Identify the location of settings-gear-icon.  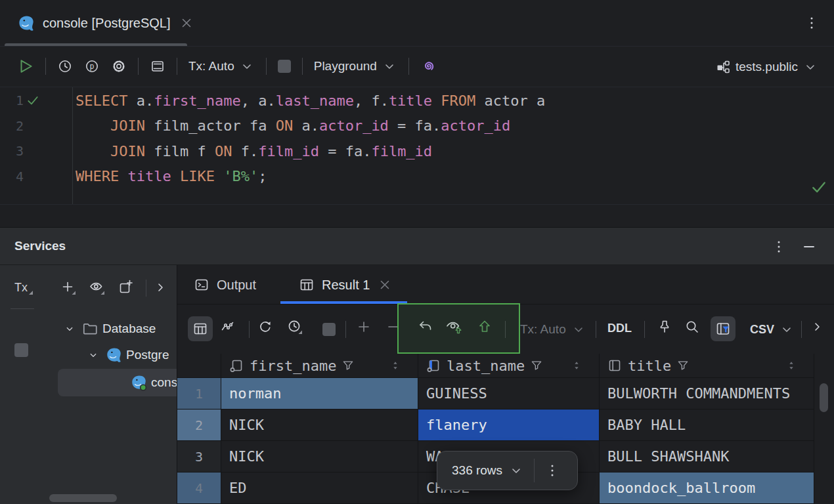
(119, 66).